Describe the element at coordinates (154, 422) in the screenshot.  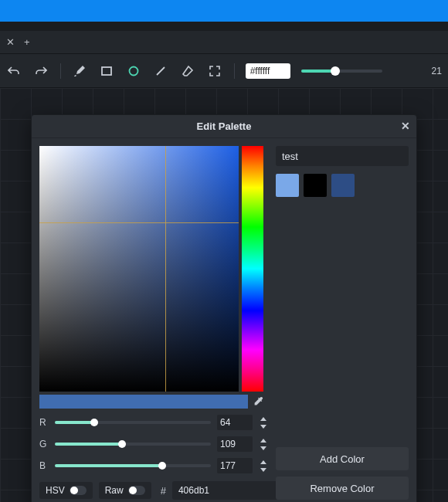
I see `red-row: R` at that location.